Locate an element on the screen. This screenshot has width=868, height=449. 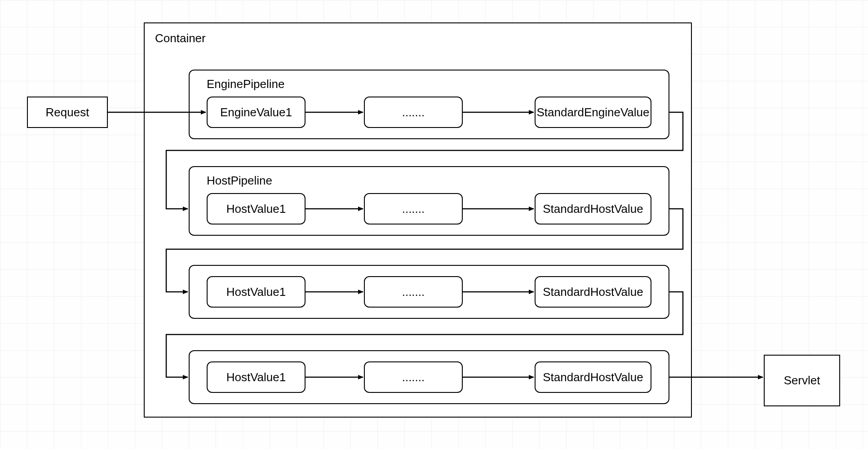
pipeline-3-value-1-label: HostValue1 is located at coordinates (256, 292).